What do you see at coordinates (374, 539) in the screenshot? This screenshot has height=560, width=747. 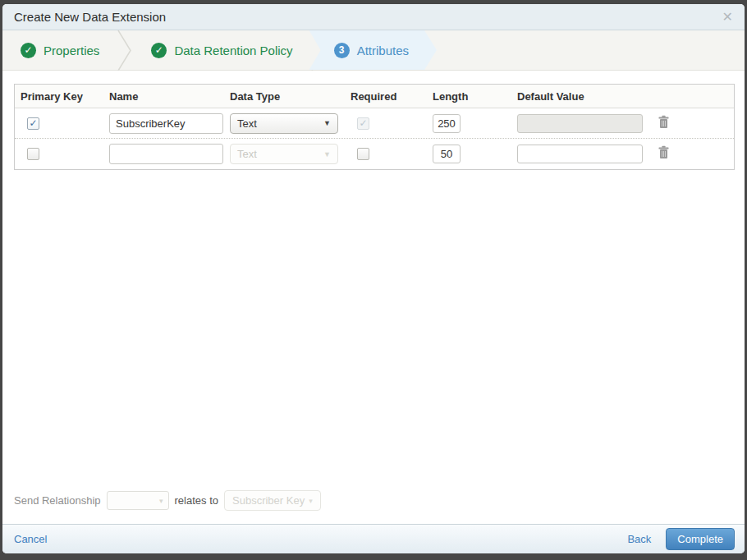 I see `modal-footer: Cancel Back Complete` at bounding box center [374, 539].